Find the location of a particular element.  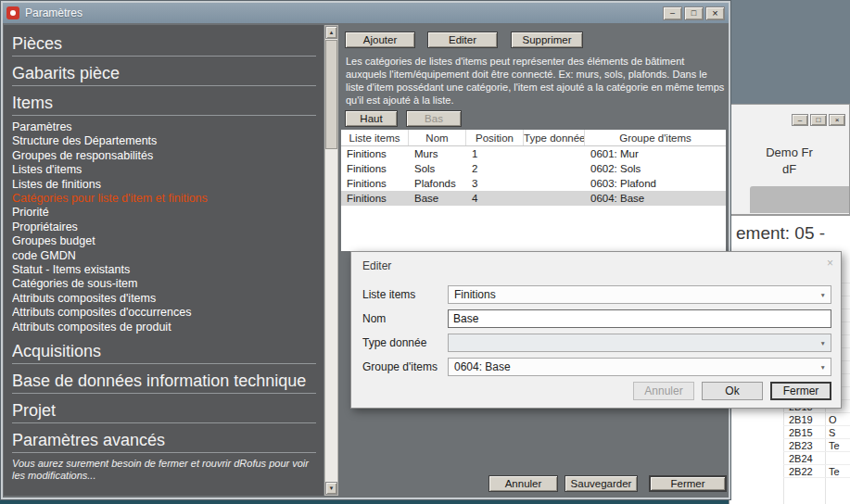

scrollbar-thumb is located at coordinates (332, 94).